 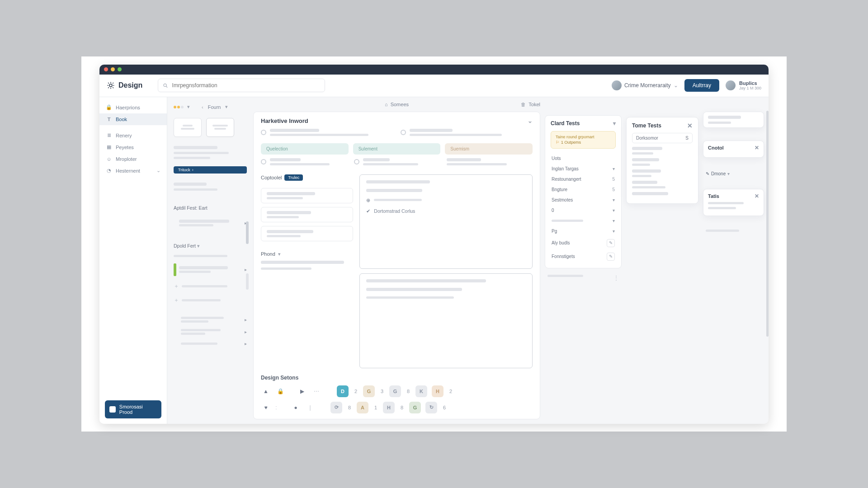 I want to click on ds-button: ↻, so click(x=431, y=408).